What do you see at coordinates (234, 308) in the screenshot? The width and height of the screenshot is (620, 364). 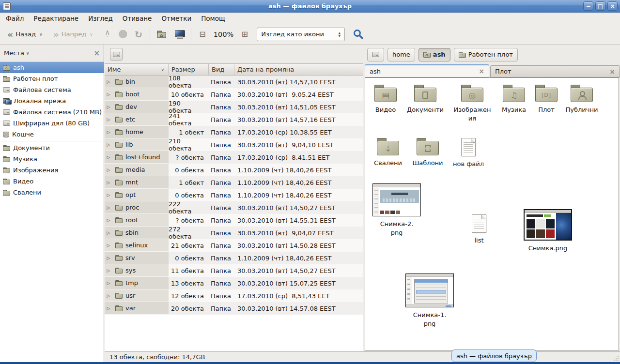 I see `table-row-var: ▷var20 обектаПапка30.03.2010 (вт) 14,57,…` at bounding box center [234, 308].